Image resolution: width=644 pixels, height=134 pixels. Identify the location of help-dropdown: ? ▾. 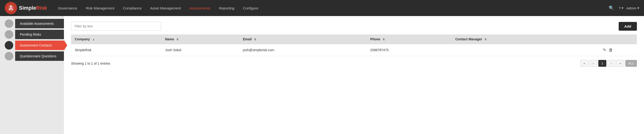
(621, 8).